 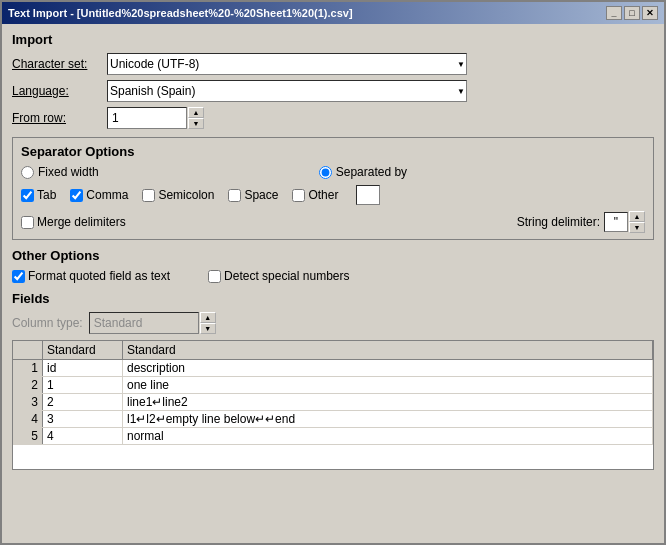 I want to click on other-checkbox, so click(x=298, y=196).